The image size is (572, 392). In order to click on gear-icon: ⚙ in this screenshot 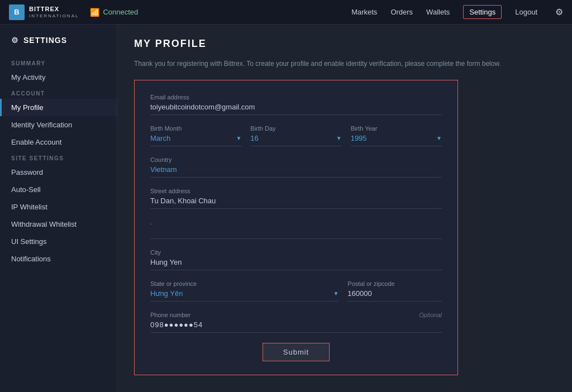, I will do `click(559, 12)`.